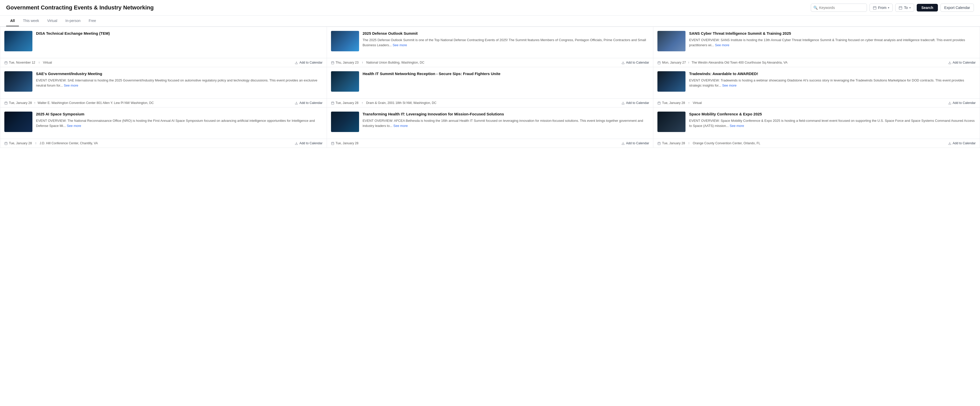 The width and height of the screenshot is (980, 406). I want to click on event-location: National Union Building, Washington, DC, so click(395, 62).